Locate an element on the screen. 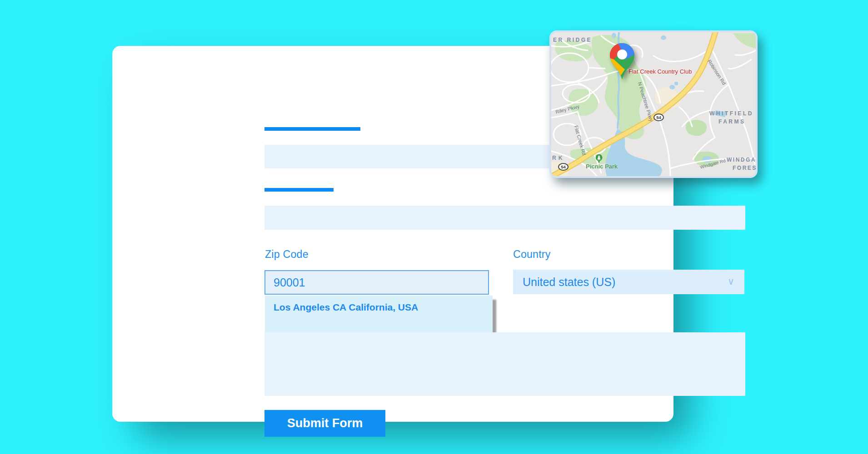  country-select: United states (US) ∨ is located at coordinates (629, 282).